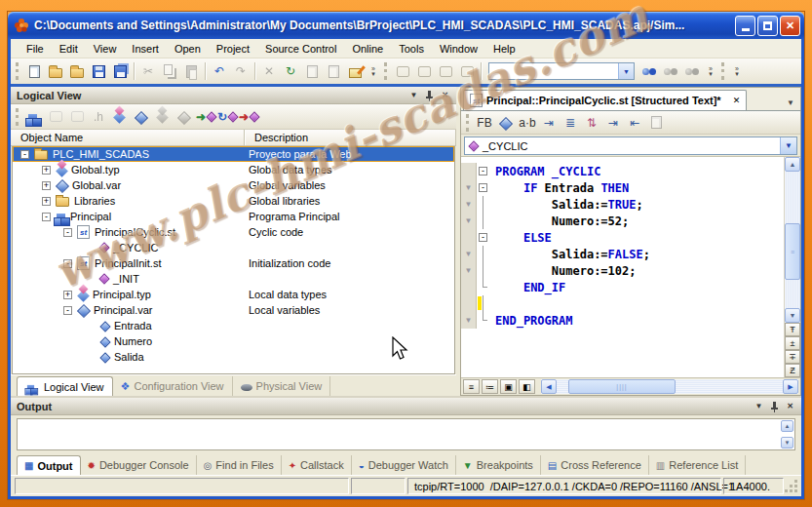 The image size is (812, 507). Describe the element at coordinates (790, 25) in the screenshot. I see `close-button: ✕` at that location.